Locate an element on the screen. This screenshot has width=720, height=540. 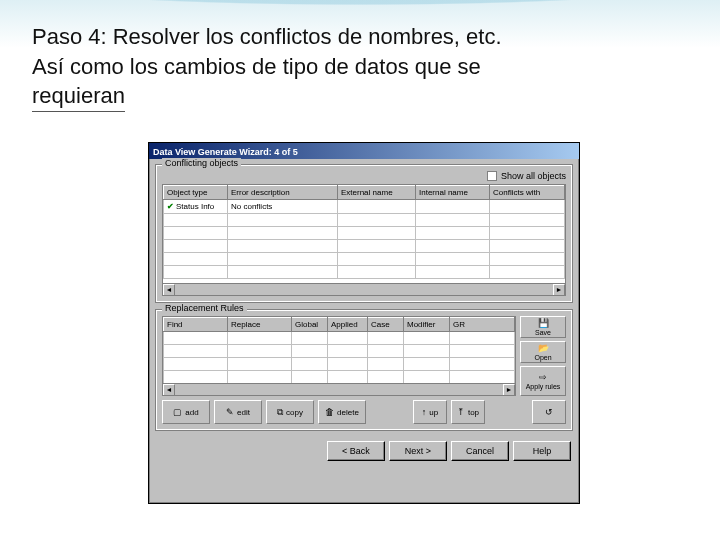
heading-line1: Paso 4: Resolver los conflictos de nombr… is located at coordinates (267, 36).